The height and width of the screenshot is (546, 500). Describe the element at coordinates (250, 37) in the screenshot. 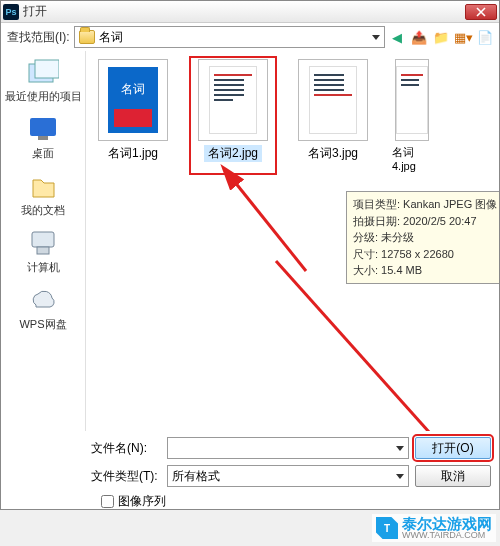

I see `lookin-row: 查找范围(I): 名词 ◀ 📤 📁 ▦▾ 📄` at that location.